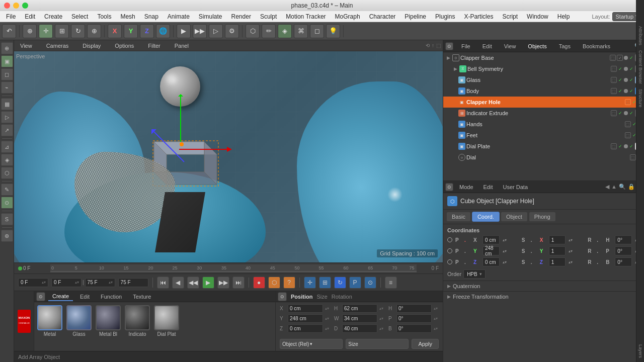  What do you see at coordinates (232, 31) in the screenshot?
I see `render-settings-button: ⚙` at bounding box center [232, 31].